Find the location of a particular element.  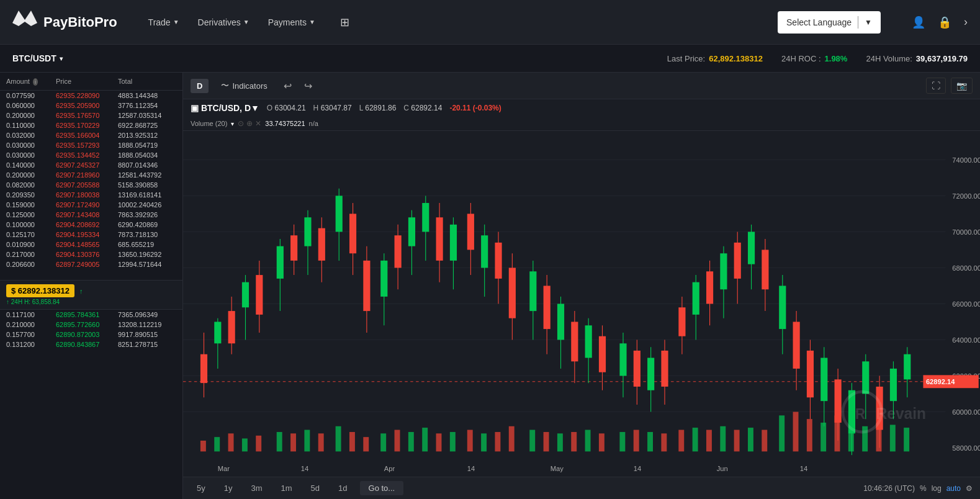

timeframe-5y-button: 5y is located at coordinates (201, 488).